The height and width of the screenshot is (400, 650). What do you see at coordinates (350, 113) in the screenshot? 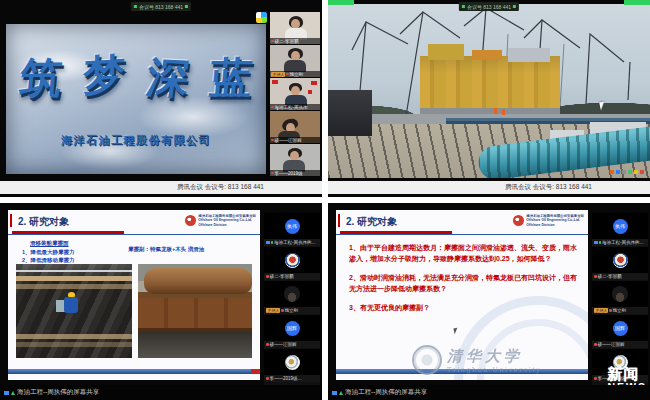
I see `dark-steel-structure` at bounding box center [350, 113].